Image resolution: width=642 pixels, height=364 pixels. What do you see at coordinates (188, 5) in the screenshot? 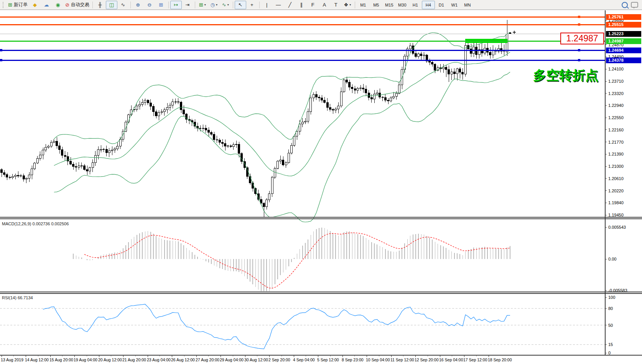
I see `chart-shift-button: ⇥` at bounding box center [188, 5].